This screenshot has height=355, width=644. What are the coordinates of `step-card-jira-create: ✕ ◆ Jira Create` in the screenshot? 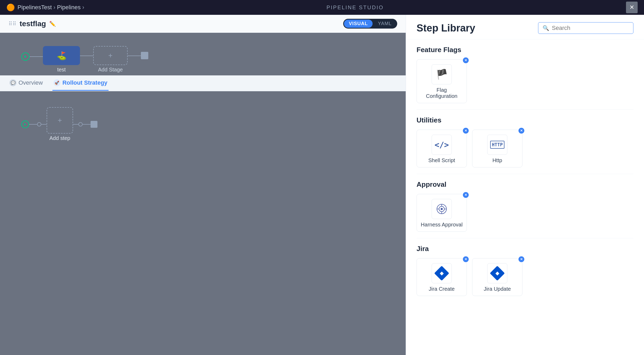 It's located at (442, 277).